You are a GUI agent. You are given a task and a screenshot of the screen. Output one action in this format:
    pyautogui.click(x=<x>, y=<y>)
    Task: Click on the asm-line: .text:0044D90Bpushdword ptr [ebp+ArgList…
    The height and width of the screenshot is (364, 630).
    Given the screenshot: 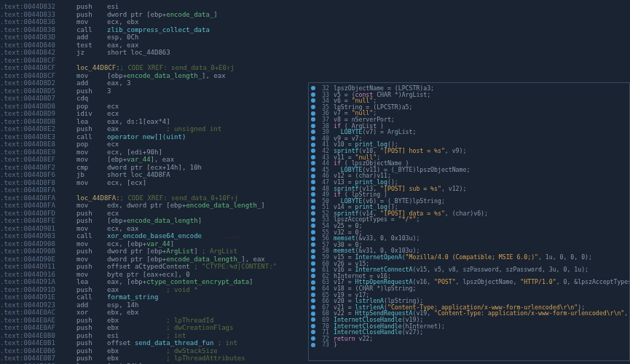 What is the action you would take?
    pyautogui.click(x=153, y=252)
    